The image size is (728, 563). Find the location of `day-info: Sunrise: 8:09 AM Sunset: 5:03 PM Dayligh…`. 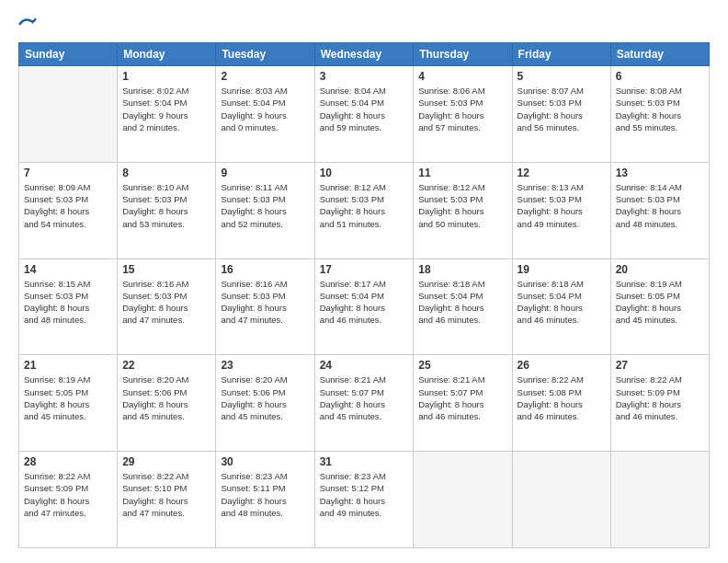

day-info: Sunrise: 8:09 AM Sunset: 5:03 PM Dayligh… is located at coordinates (68, 206).